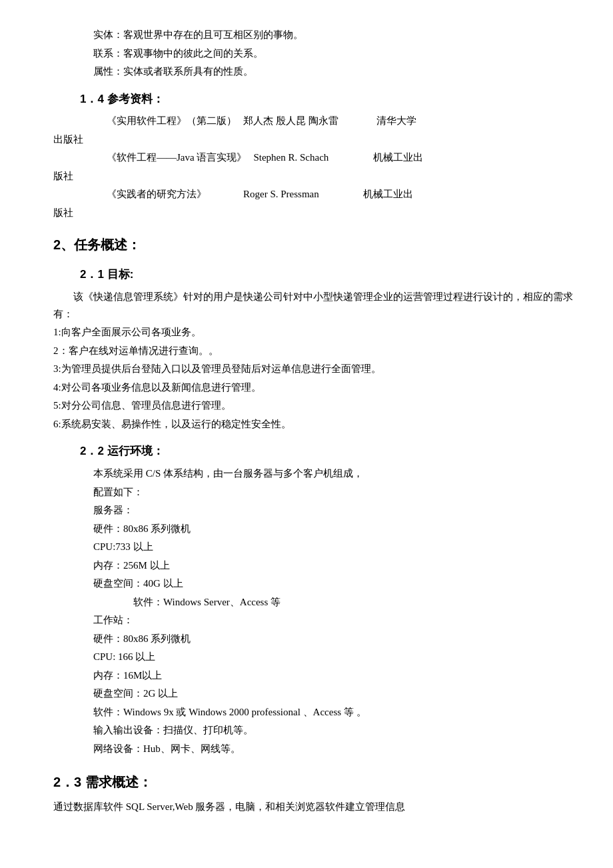 The height and width of the screenshot is (868, 613). Describe the element at coordinates (333, 72) in the screenshot. I see `definition-attribute: 属性：实体或者联系所具有的性质。` at that location.